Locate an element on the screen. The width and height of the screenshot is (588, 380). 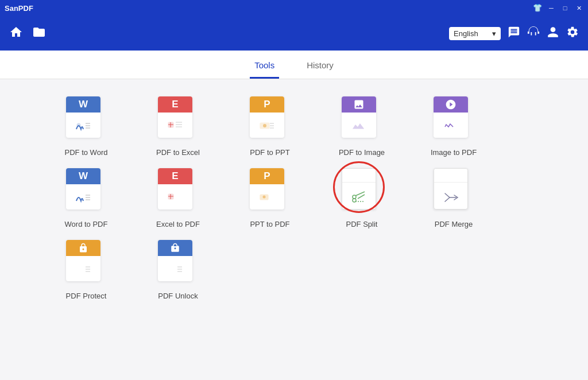
tab-history: History is located at coordinates (320, 66).